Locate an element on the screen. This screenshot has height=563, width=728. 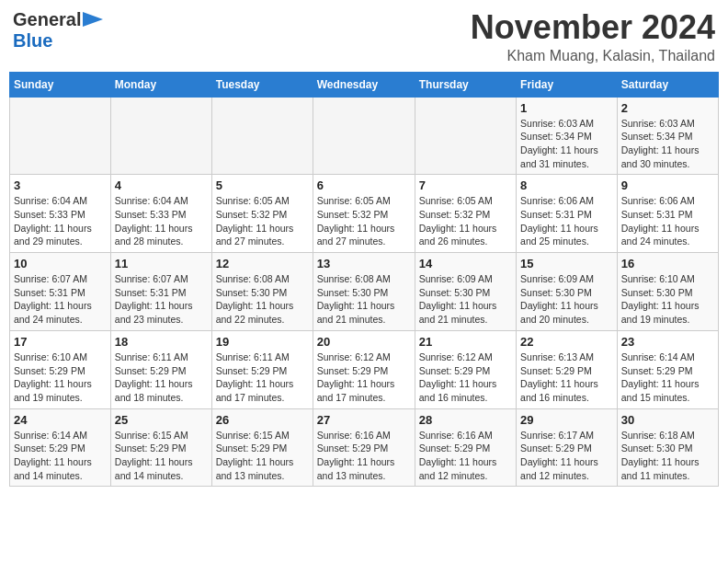
location-subtitle: Kham Muang, Kalasin, Thailand is located at coordinates (593, 56).